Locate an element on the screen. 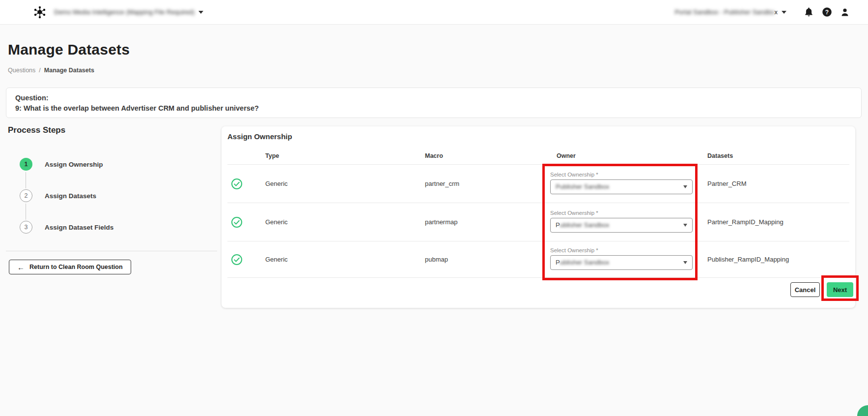  breadcrumb-current: Manage Datasets is located at coordinates (69, 70).